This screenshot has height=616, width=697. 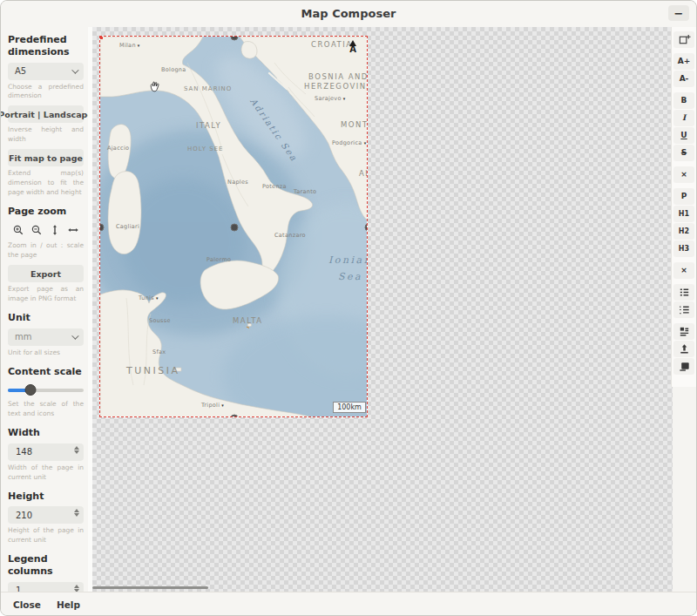 I want to click on resize-handle-right, so click(x=367, y=228).